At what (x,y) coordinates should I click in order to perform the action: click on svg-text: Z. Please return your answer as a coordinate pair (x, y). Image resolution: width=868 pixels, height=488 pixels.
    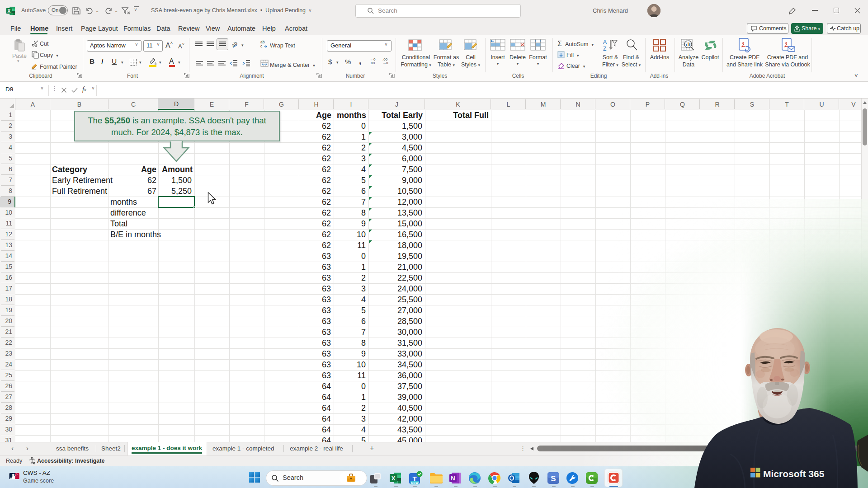
    Looking at the image, I should click on (605, 49).